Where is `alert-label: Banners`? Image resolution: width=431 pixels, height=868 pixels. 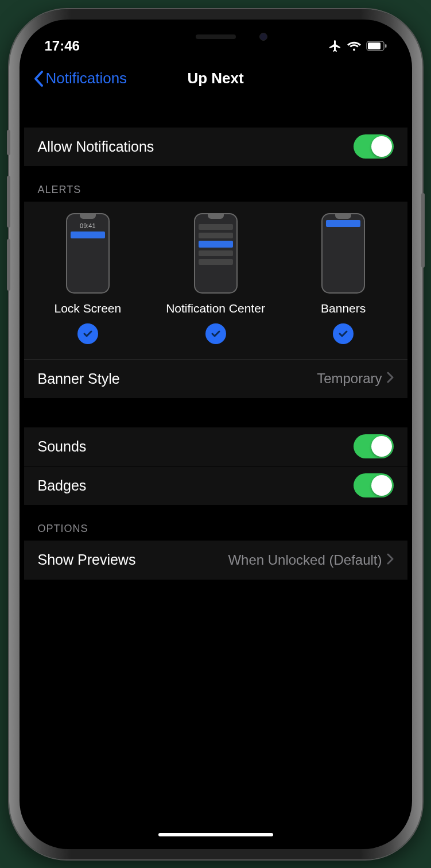 alert-label: Banners is located at coordinates (343, 308).